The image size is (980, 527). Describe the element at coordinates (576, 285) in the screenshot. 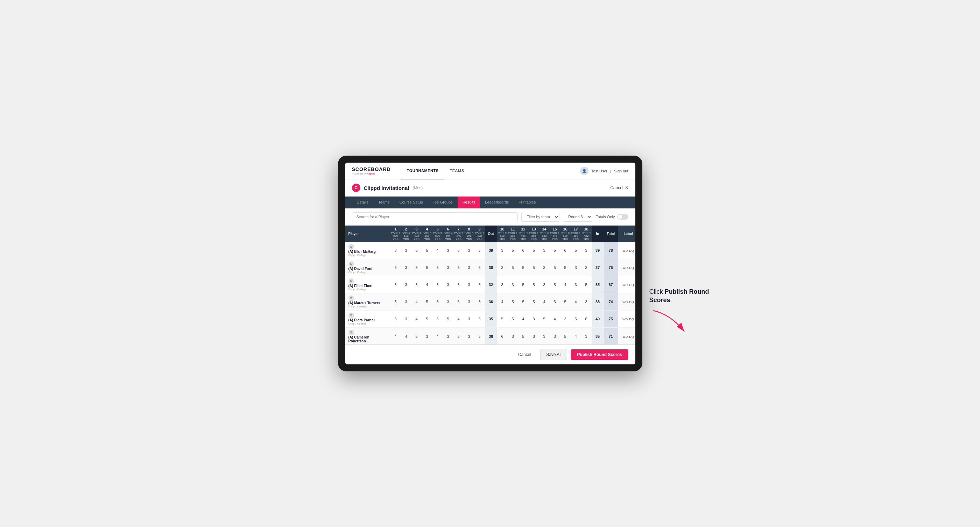

I see `score-hole-17: 6` at that location.